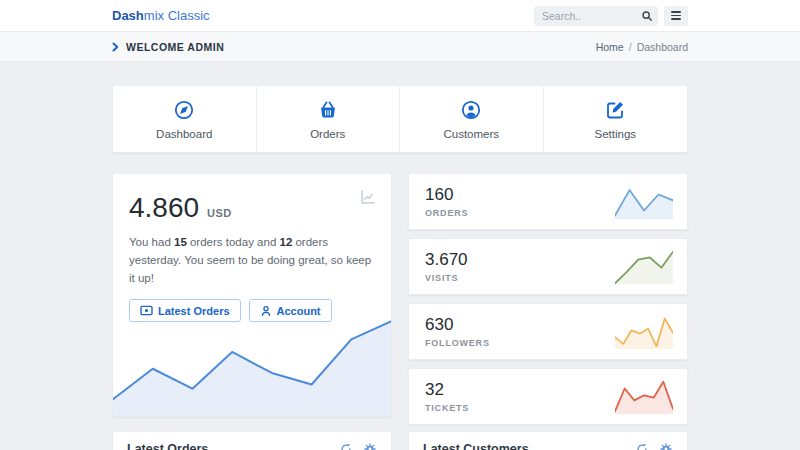  Describe the element at coordinates (400, 16) in the screenshot. I see `top-header: Dashmix Classic` at that location.